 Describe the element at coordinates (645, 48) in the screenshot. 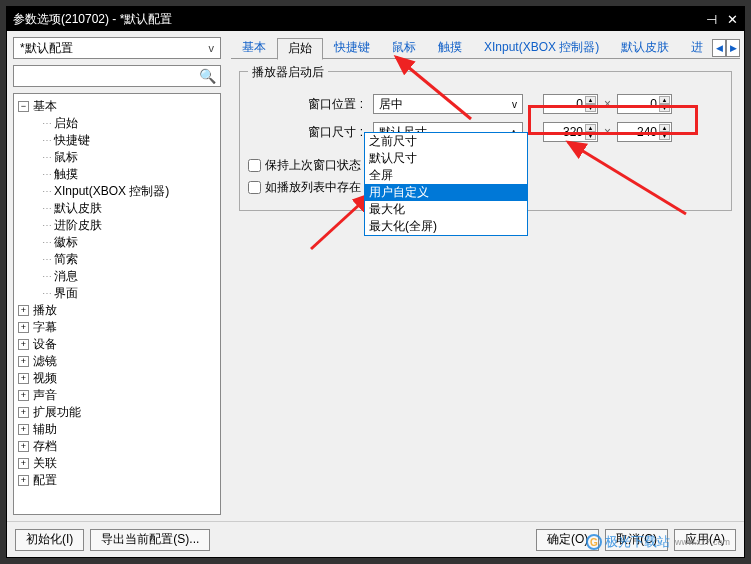

I see `tab-skin: 默认皮肤` at that location.